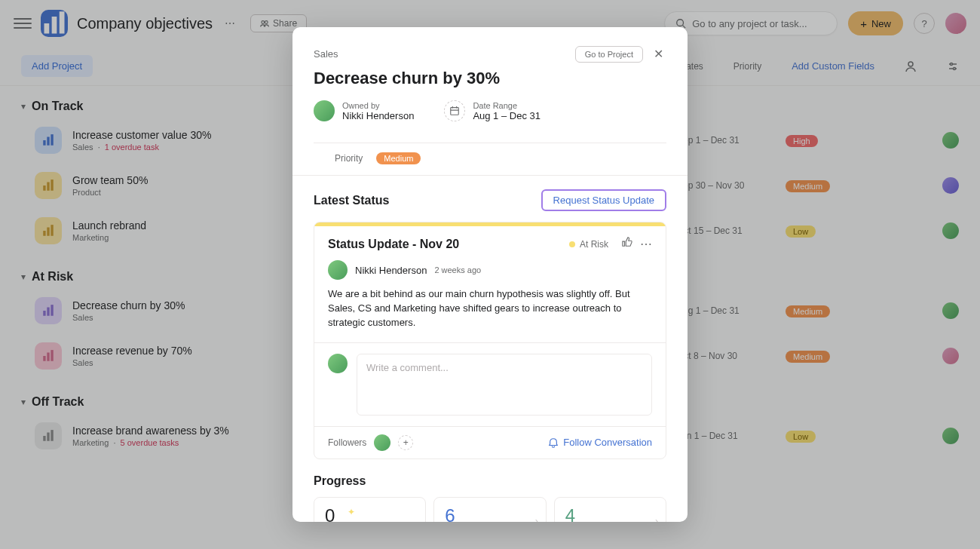 This screenshot has height=549, width=980. What do you see at coordinates (611, 510) in the screenshot?
I see `completed-tasks-card: 4 Completed Tasks ›` at bounding box center [611, 510].